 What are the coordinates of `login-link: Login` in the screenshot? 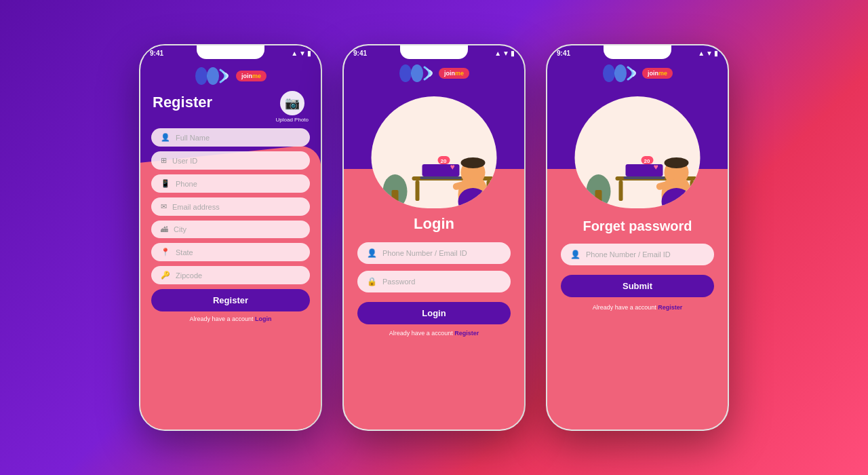 It's located at (263, 319).